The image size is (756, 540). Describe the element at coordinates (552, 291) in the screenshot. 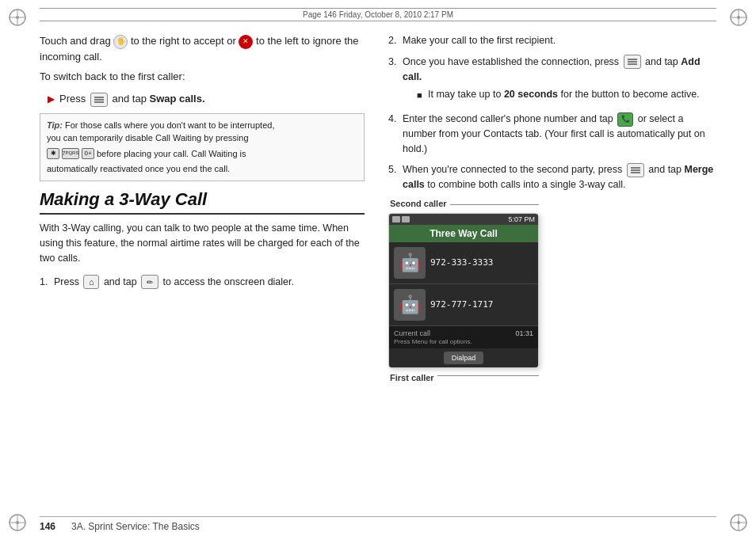

I see `phone-screenshot-section: Second caller 5:07 PM Three Way Call` at that location.